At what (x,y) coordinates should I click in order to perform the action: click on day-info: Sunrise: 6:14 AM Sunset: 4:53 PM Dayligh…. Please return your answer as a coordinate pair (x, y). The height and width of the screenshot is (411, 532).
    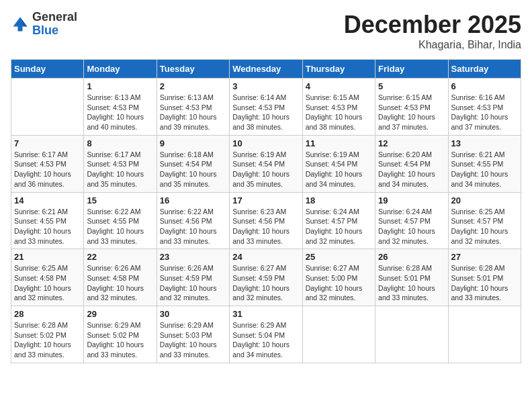
    Looking at the image, I should click on (266, 113).